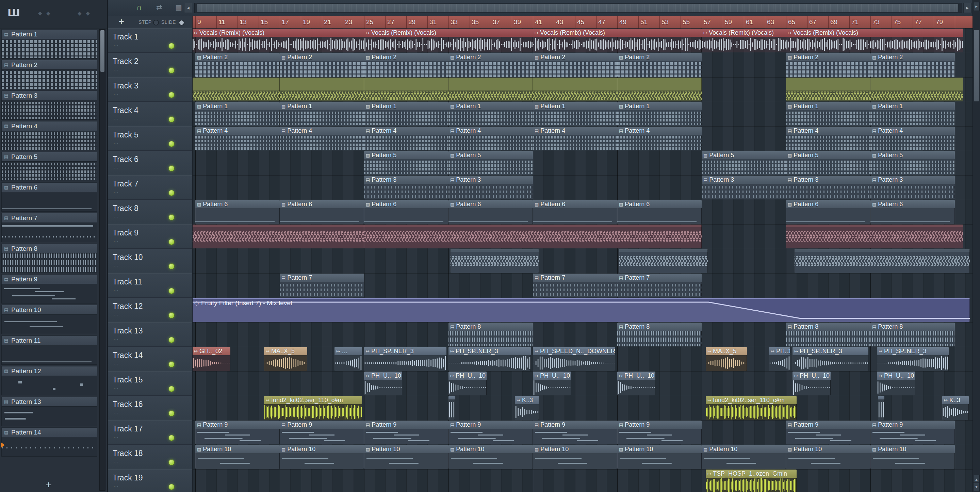 This screenshot has height=492, width=980. Describe the element at coordinates (49, 34) in the screenshot. I see `pattern-item-label: ▤Pattern 1` at that location.